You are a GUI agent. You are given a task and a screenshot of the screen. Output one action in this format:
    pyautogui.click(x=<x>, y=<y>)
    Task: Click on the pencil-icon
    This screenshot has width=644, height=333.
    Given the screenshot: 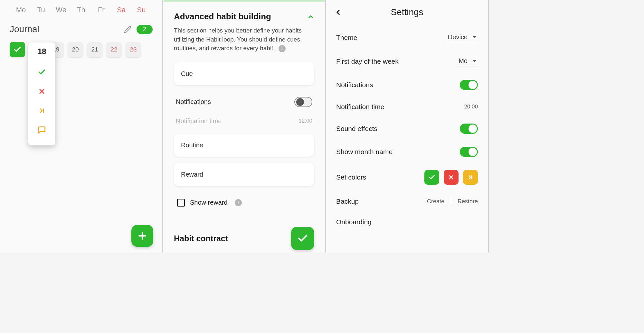 What is the action you would take?
    pyautogui.click(x=128, y=29)
    